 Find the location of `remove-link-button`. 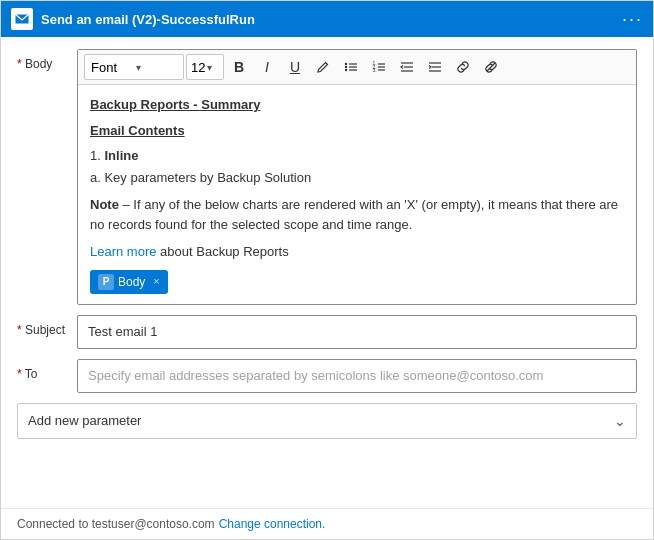

remove-link-button is located at coordinates (491, 67).